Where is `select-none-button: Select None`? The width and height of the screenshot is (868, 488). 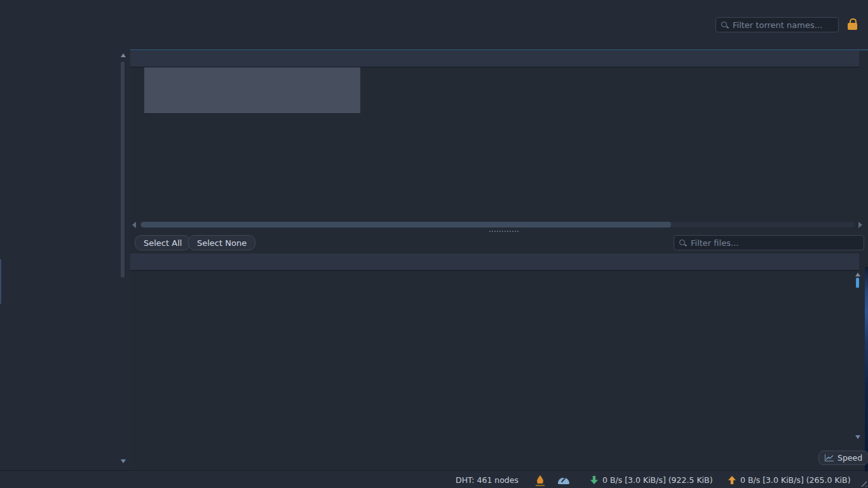 select-none-button: Select None is located at coordinates (222, 243).